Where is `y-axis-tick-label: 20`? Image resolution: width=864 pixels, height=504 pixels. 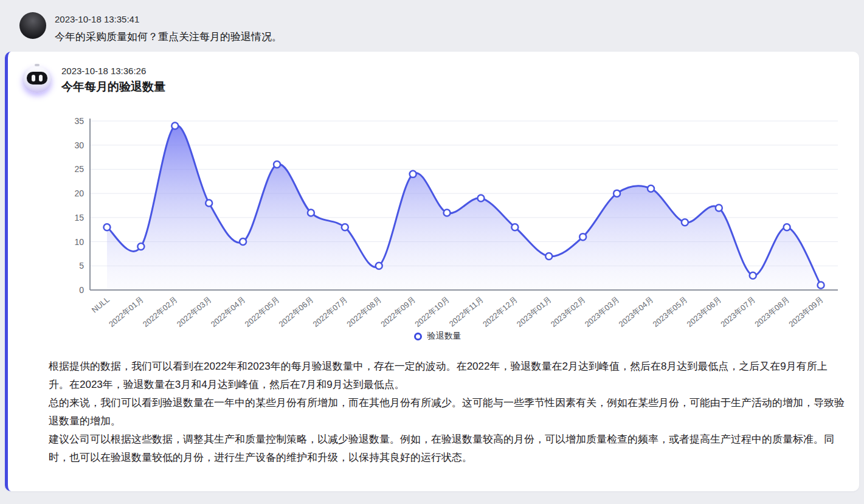 y-axis-tick-label: 20 is located at coordinates (79, 193).